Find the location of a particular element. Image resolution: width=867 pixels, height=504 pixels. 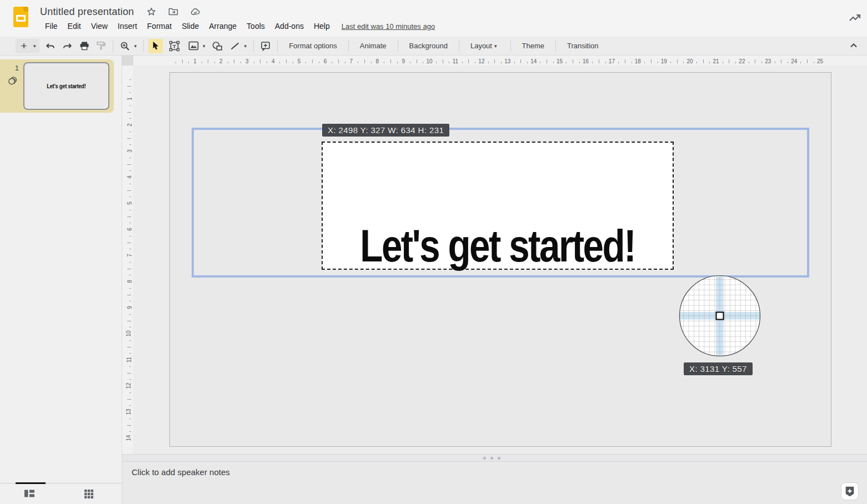

menu-arrange: Arrange is located at coordinates (223, 26).